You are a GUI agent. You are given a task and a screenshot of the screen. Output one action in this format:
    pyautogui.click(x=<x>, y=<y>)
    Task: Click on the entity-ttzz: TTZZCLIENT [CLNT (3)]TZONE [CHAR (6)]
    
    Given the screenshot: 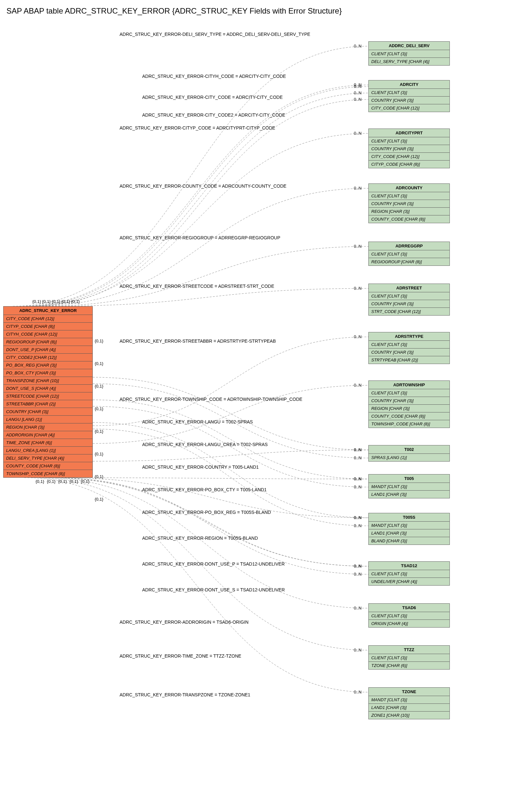 What is the action you would take?
    pyautogui.click(x=409, y=658)
    